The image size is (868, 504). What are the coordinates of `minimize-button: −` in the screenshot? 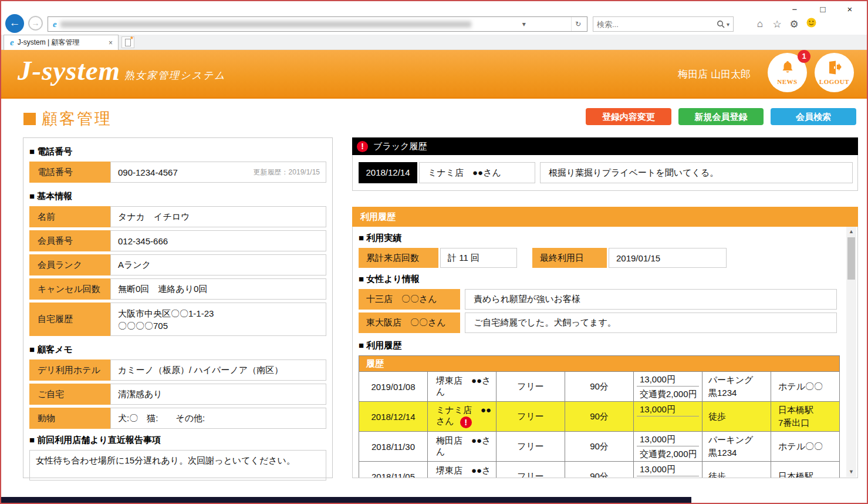 It's located at (795, 9).